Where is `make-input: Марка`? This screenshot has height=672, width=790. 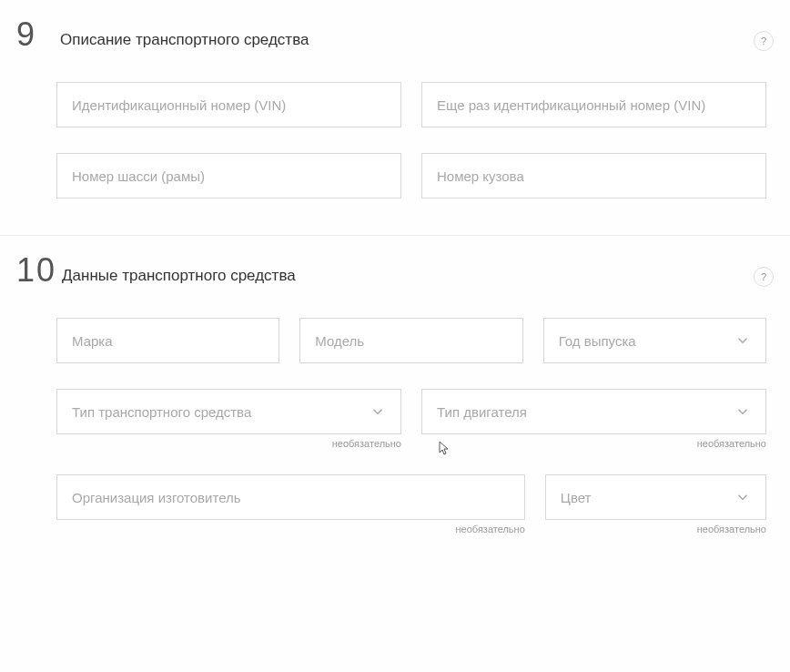
make-input: Марка is located at coordinates (167, 341).